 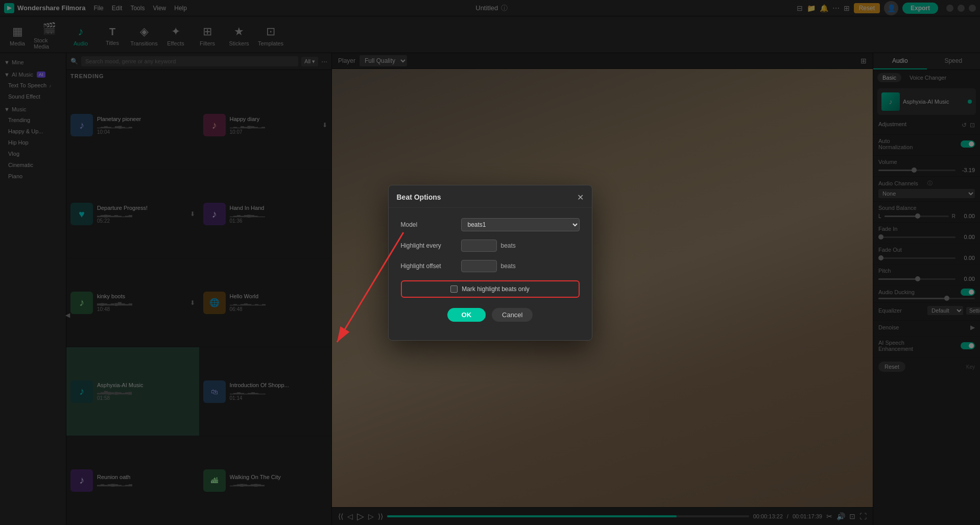 What do you see at coordinates (580, 197) in the screenshot?
I see `dialog-close-button: ✕` at bounding box center [580, 197].